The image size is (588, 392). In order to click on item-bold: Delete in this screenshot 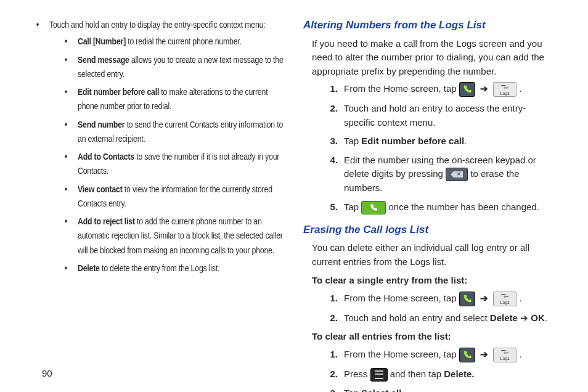, I will do `click(89, 267)`.